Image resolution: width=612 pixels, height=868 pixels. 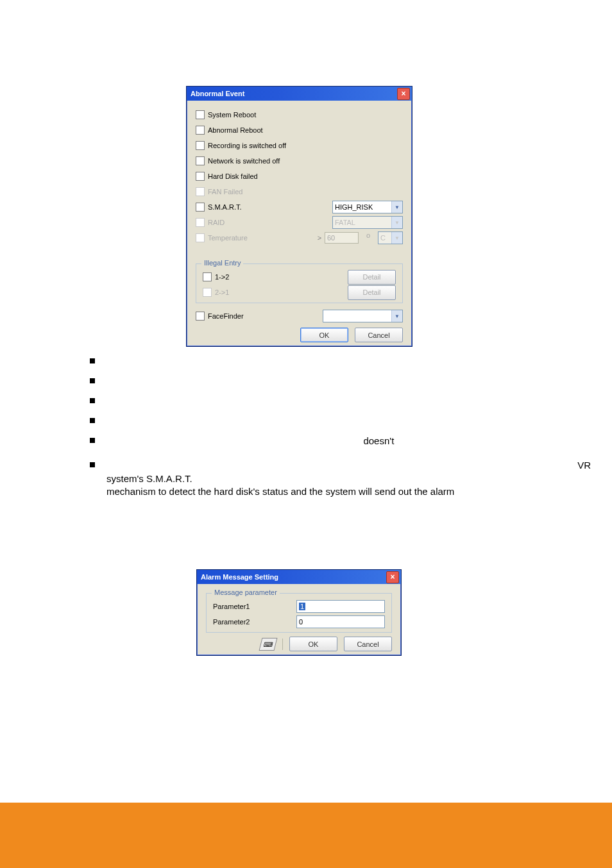 I want to click on message-parameter-group: Message parameter Parameter1 1 Parameter…, so click(x=299, y=613).